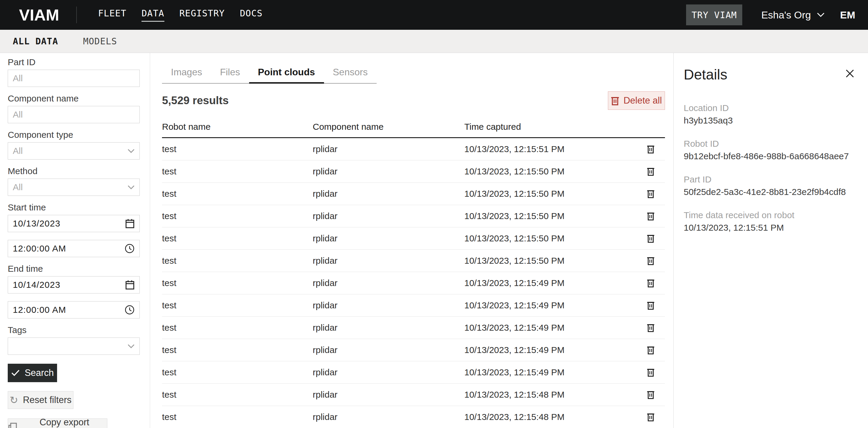 Image resolution: width=868 pixels, height=428 pixels. Describe the element at coordinates (770, 221) in the screenshot. I see `detail-field-time-received: Time data received on robot 10/13/2023, …` at that location.